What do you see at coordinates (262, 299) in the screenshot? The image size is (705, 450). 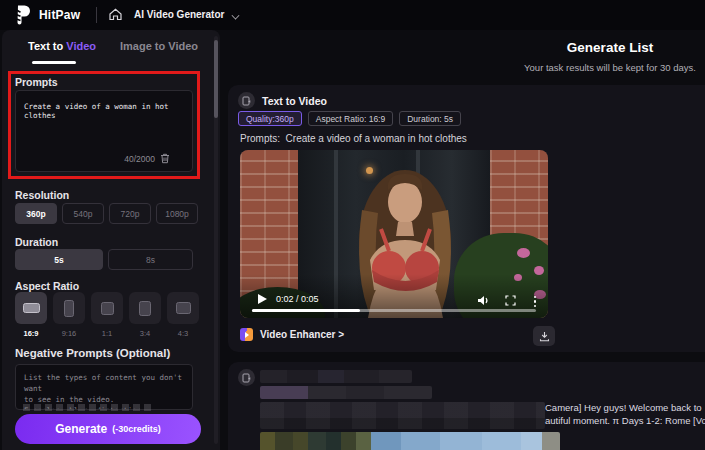 I see `play-icon` at bounding box center [262, 299].